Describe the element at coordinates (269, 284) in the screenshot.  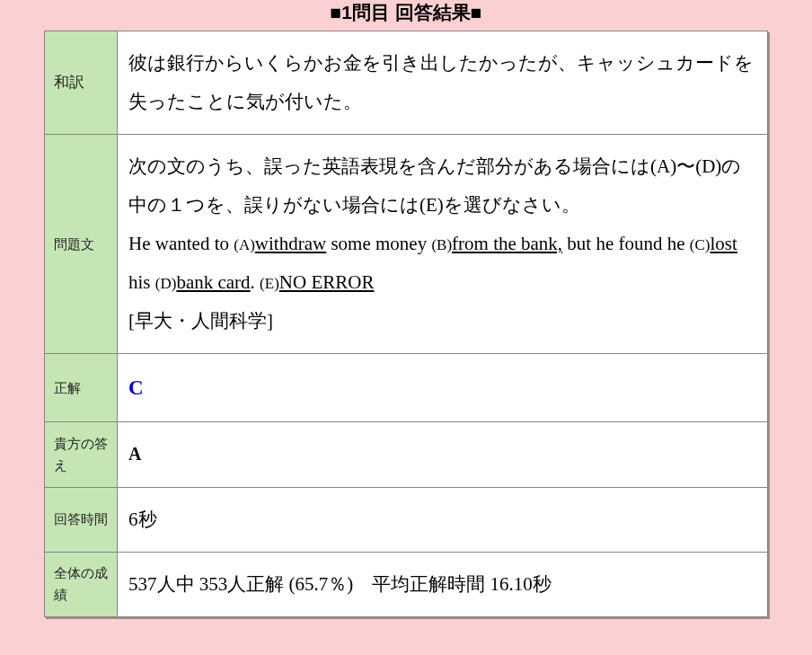
I see `tag-e: (E)` at that location.